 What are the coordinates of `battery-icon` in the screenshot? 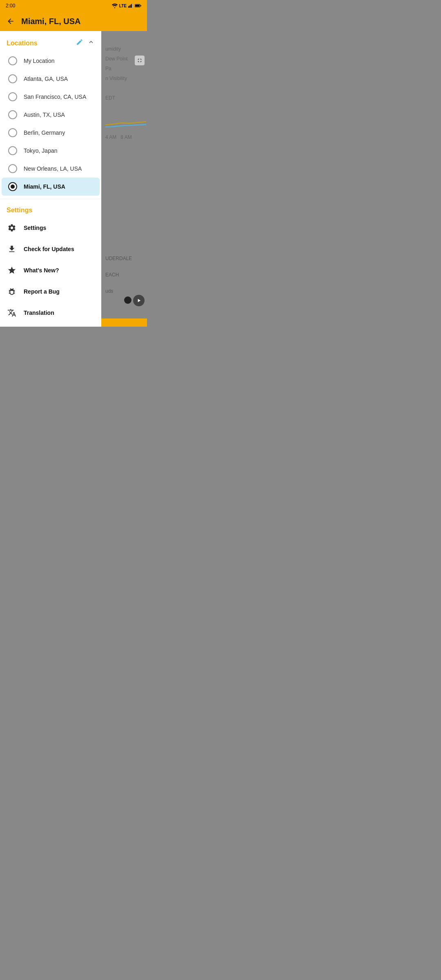 It's located at (138, 6).